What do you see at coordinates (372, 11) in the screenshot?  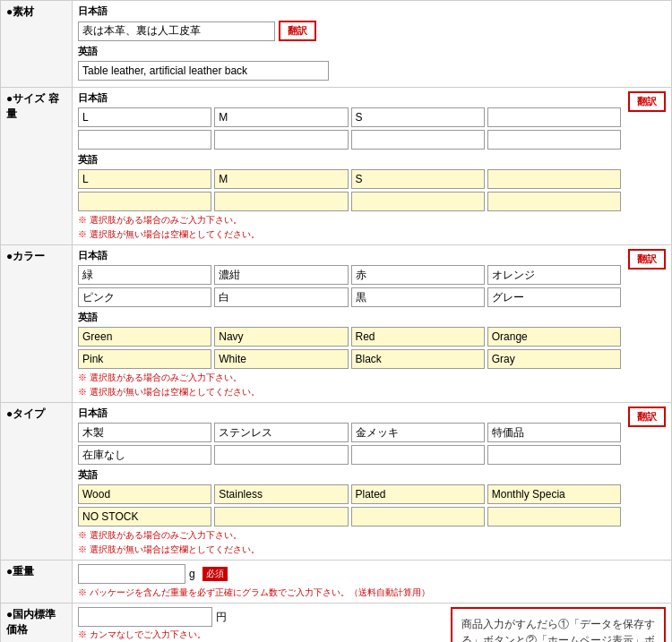 I see `material-jp-label: 日本語` at bounding box center [372, 11].